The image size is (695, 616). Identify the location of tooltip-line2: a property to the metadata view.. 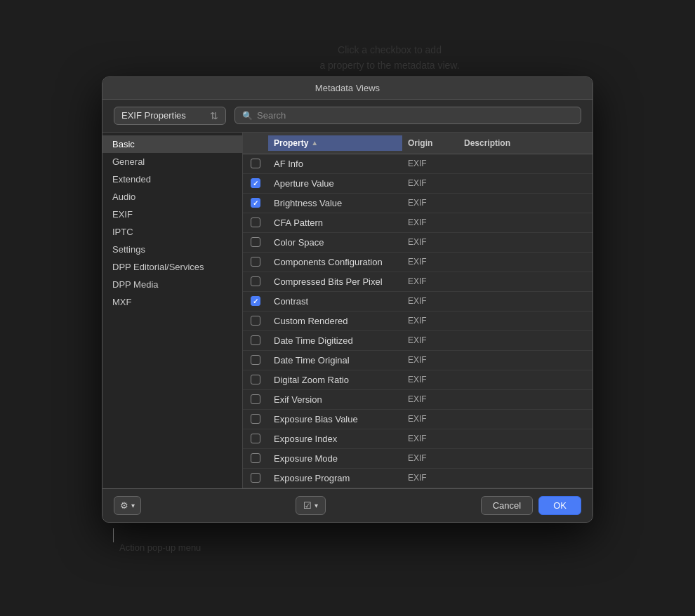
(389, 65).